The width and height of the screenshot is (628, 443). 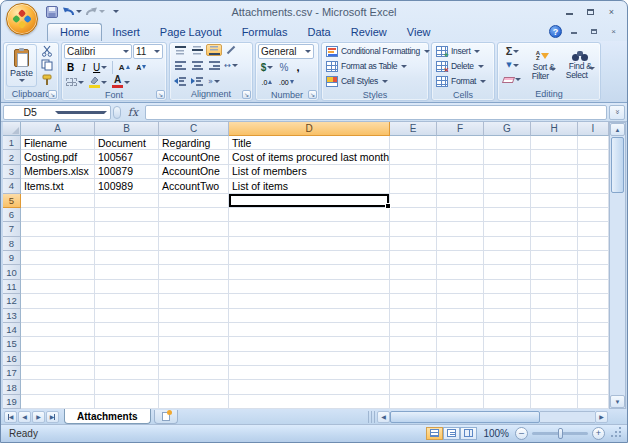 I want to click on cell-A9, so click(x=58, y=258).